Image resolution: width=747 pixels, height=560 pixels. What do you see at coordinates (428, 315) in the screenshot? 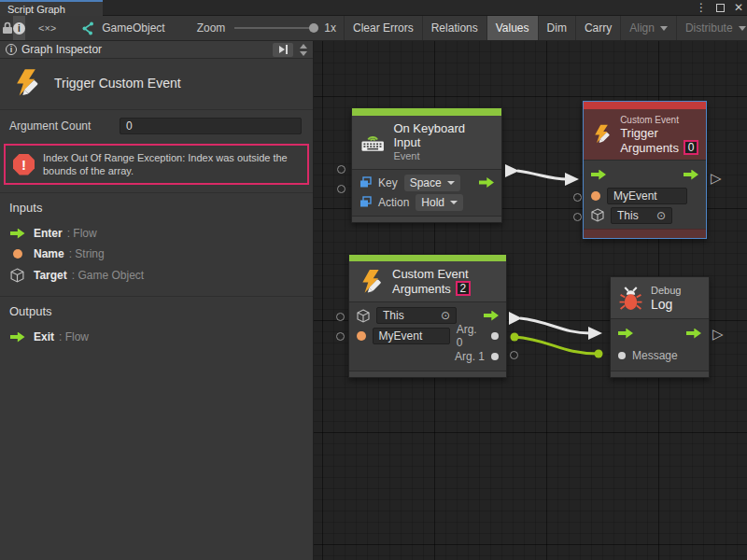
I see `node-custom-event: Custom Event Arguments 2 This ⊙ MyEvent …` at bounding box center [428, 315].